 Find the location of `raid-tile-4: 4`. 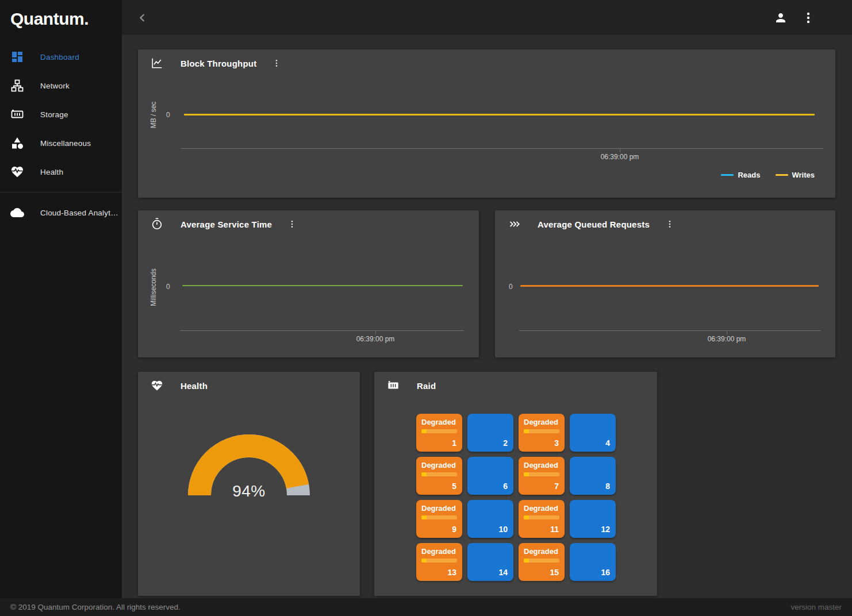

raid-tile-4: 4 is located at coordinates (593, 433).